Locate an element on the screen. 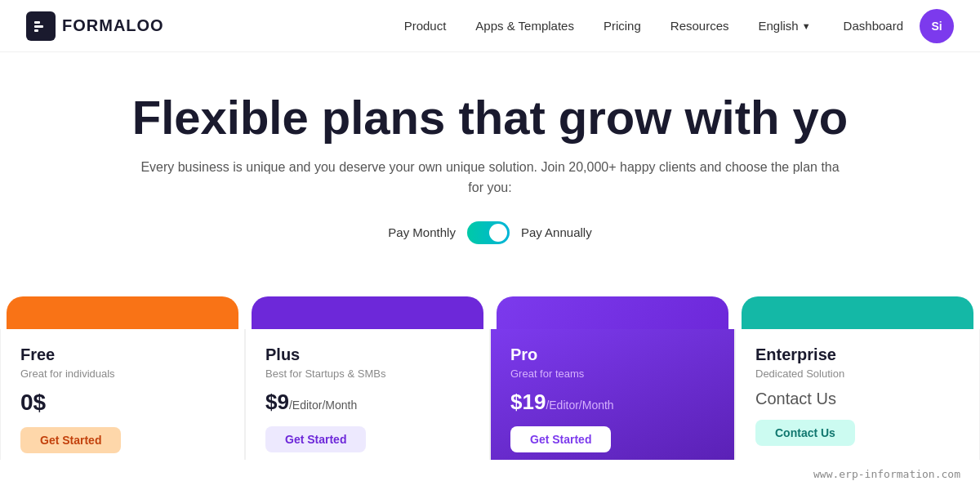 This screenshot has width=980, height=490. pay-monthly-label: Pay Monthly is located at coordinates (421, 232).